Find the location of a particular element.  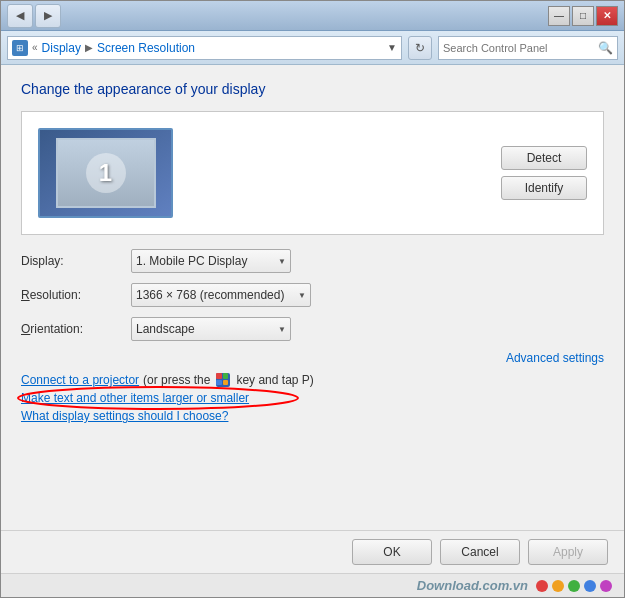

page-title: Change the appearance of your display is located at coordinates (312, 89).